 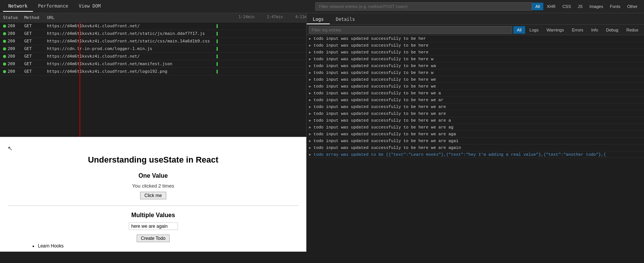 What do you see at coordinates (168, 251) in the screenshot?
I see `list-item: hey I'm adding a real value` at bounding box center [168, 251].